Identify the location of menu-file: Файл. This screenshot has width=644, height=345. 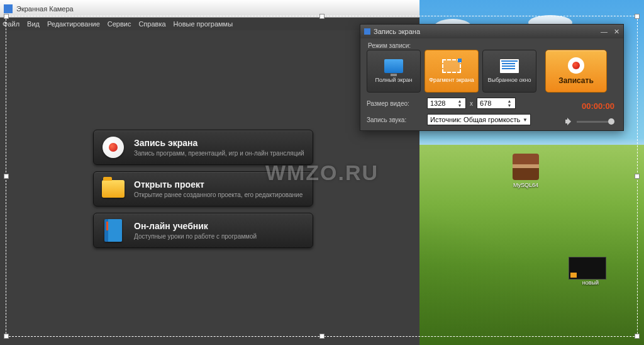
(11, 24).